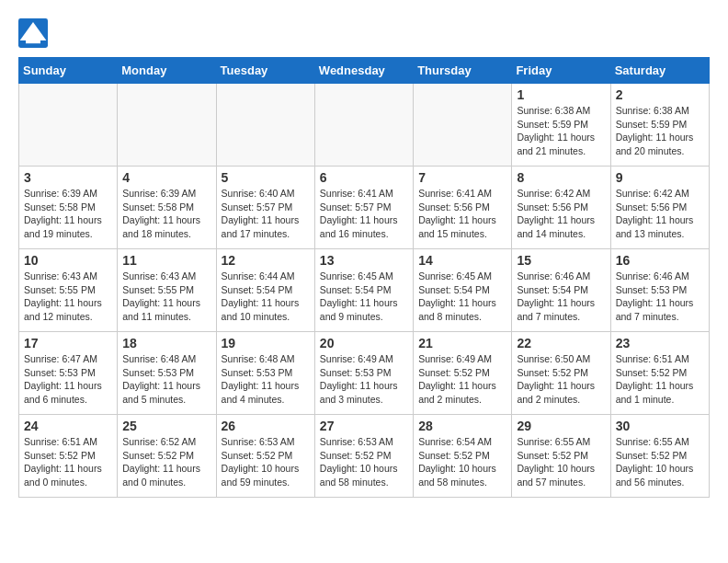  What do you see at coordinates (68, 373) in the screenshot?
I see `calendar-day-cell: 17Sunrise: 6:47 AMSunset: 5:53 PMDayligh…` at bounding box center [68, 373].